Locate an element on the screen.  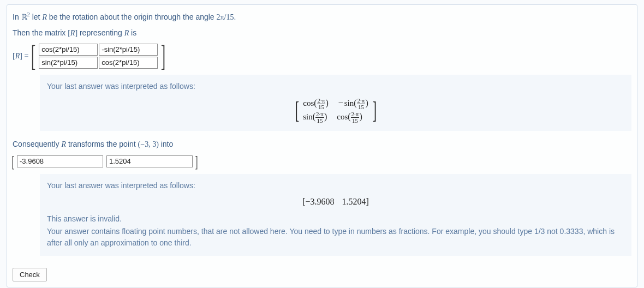
vector-left-bracket: [ is located at coordinates (13, 161).